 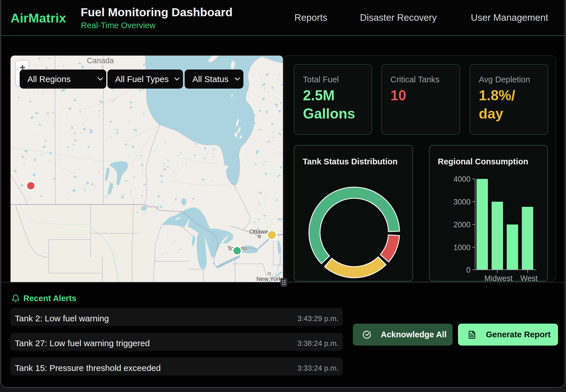 What do you see at coordinates (259, 231) in the screenshot?
I see `svg-text: Ottawa` at bounding box center [259, 231].